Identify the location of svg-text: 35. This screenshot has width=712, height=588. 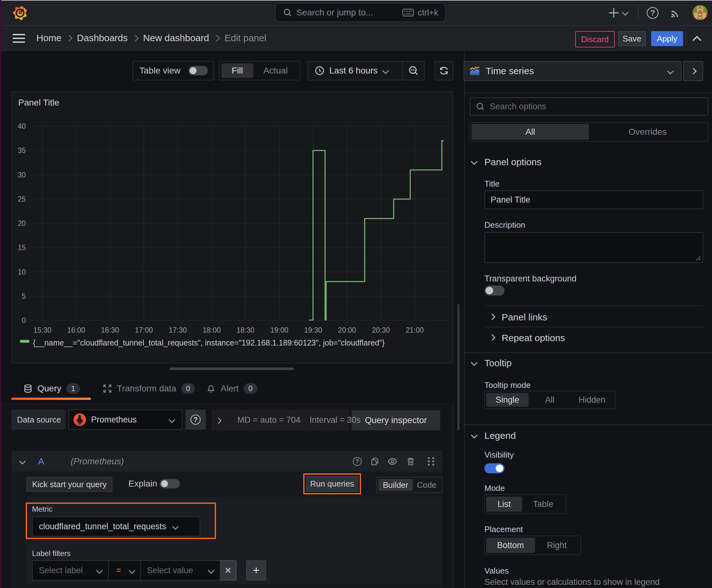
(22, 150).